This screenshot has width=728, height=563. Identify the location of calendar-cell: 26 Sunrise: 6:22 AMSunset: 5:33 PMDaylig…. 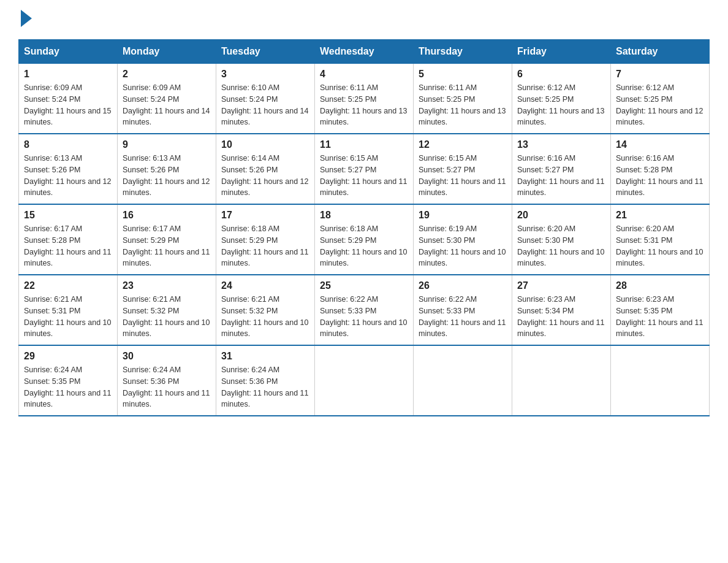
(463, 310).